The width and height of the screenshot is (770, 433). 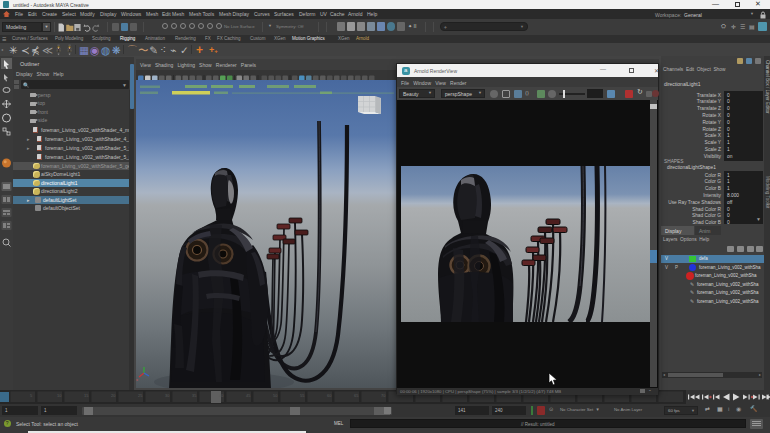 I want to click on svg-text: x, so click(x=137, y=380).